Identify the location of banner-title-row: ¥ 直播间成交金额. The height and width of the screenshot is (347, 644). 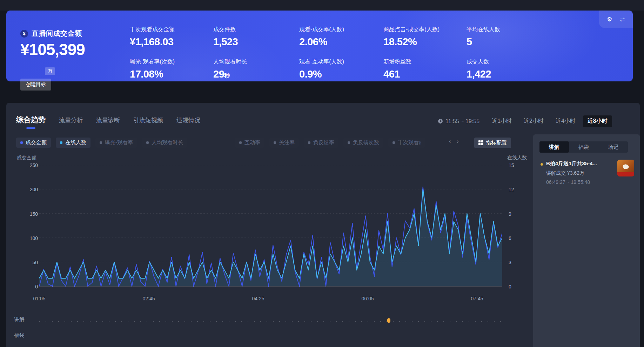
(51, 34).